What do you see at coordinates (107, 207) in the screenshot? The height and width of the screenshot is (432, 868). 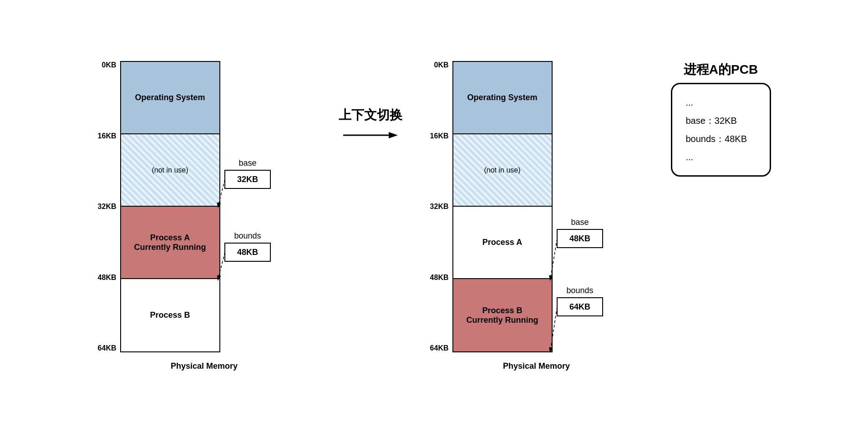 I see `left-label-32kb: 32KB` at bounding box center [107, 207].